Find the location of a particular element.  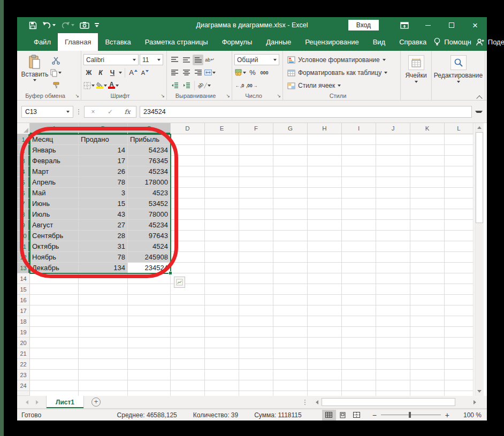

cell-L11 is located at coordinates (459, 247).